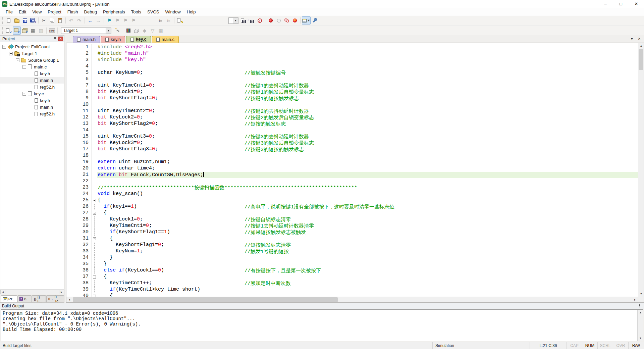 The width and height of the screenshot is (644, 349). Describe the element at coordinates (108, 31) in the screenshot. I see `chevron-down-icon: ▼` at that location.